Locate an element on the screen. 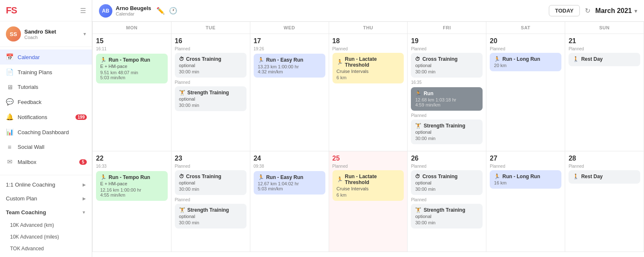 The width and height of the screenshot is (644, 257). strength-icon: 🏋 is located at coordinates (182, 210).